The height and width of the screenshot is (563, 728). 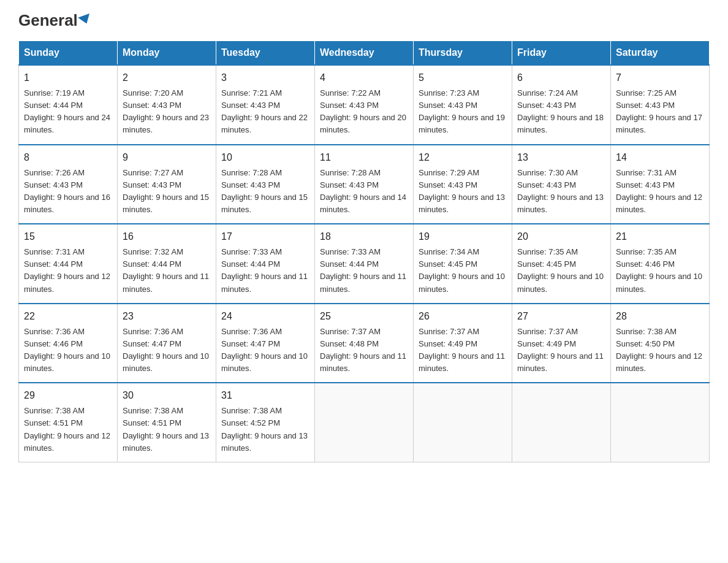 What do you see at coordinates (462, 112) in the screenshot?
I see `day-info: Sunrise: 7:23 AMSunset: 4:43 PMDaylight:…` at bounding box center [462, 112].